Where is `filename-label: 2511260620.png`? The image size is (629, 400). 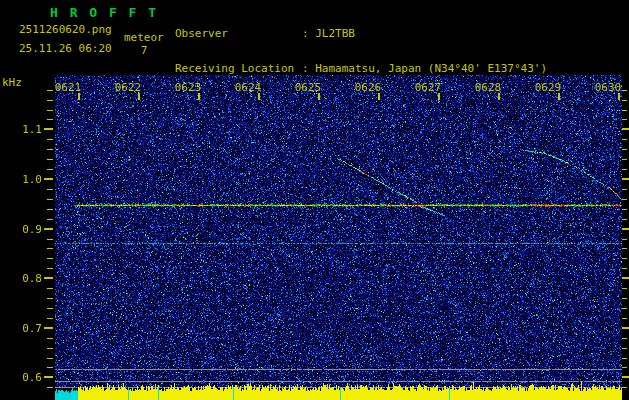 filename-label: 2511260620.png is located at coordinates (66, 30).